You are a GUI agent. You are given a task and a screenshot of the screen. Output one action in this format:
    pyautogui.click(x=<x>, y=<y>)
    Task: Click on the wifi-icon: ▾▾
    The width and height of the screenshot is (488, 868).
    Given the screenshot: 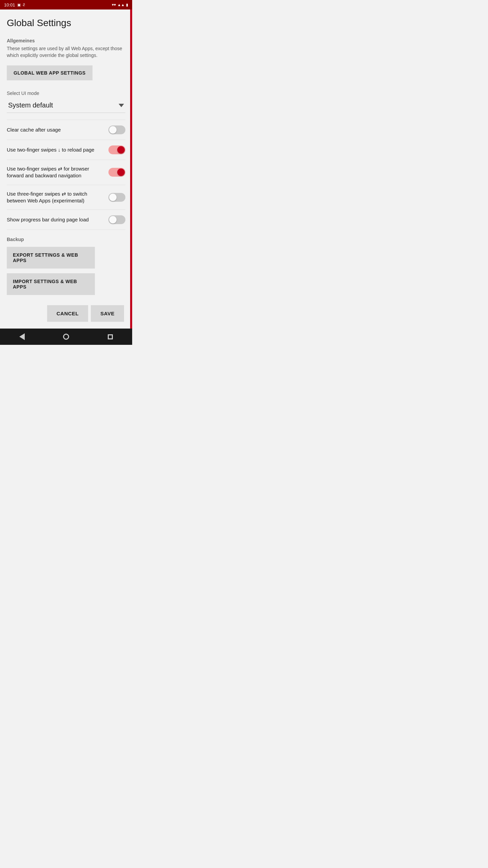 What is the action you would take?
    pyautogui.click(x=114, y=5)
    